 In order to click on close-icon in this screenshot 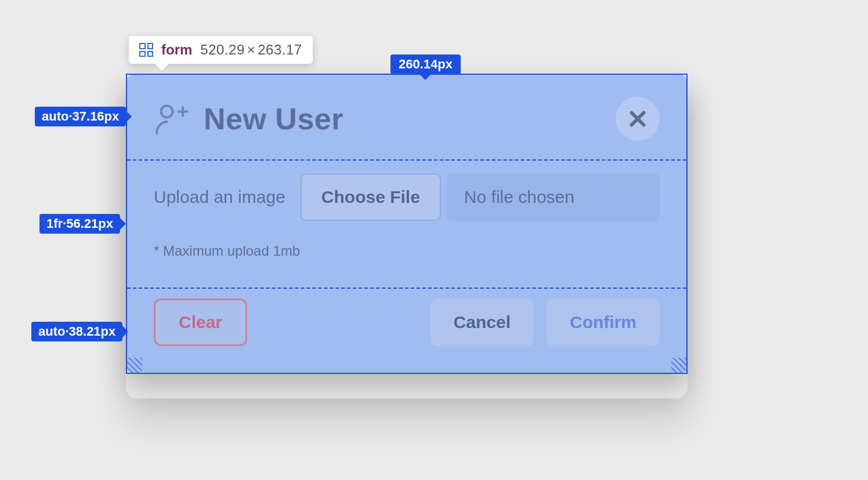, I will do `click(638, 119)`.